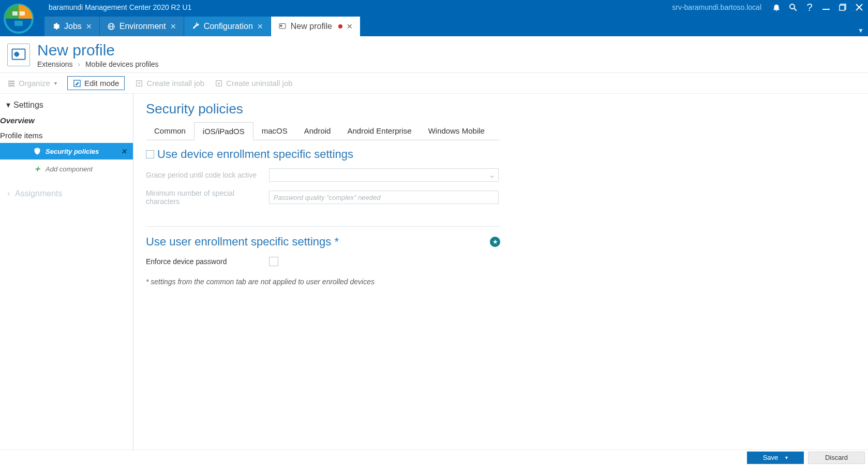  Describe the element at coordinates (56, 26) in the screenshot. I see `gear-icon` at that location.